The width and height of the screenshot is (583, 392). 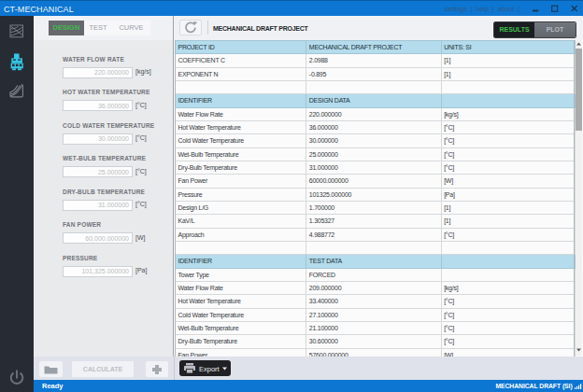 I want to click on svg-text: Export, so click(x=209, y=370).